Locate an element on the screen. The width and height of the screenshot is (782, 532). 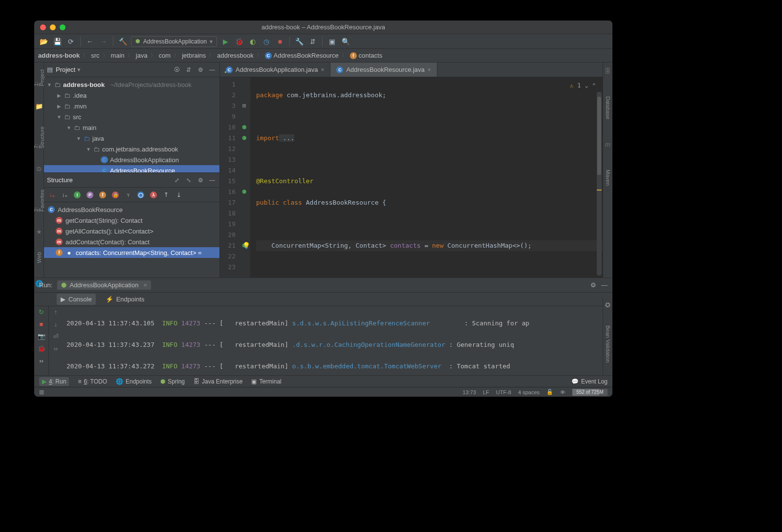
show-interface-icon: I is located at coordinates (77, 195).